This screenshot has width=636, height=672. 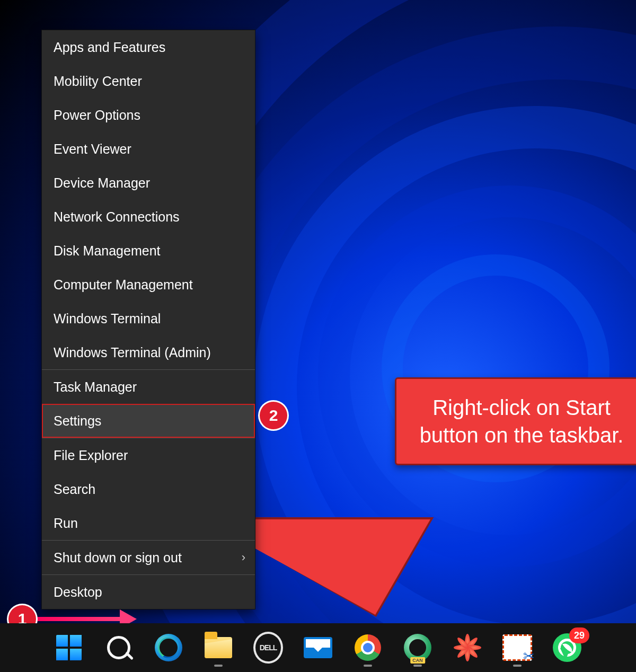 What do you see at coordinates (132, 352) in the screenshot?
I see `menu-item-label: Windows Terminal (Admin)` at bounding box center [132, 352].